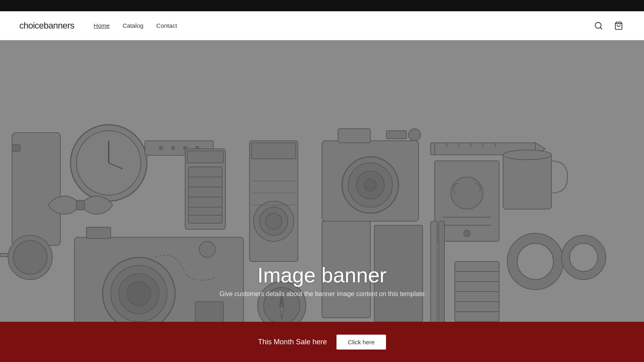 The width and height of the screenshot is (644, 362). Describe the element at coordinates (361, 342) in the screenshot. I see `click-here-button: Click here` at that location.